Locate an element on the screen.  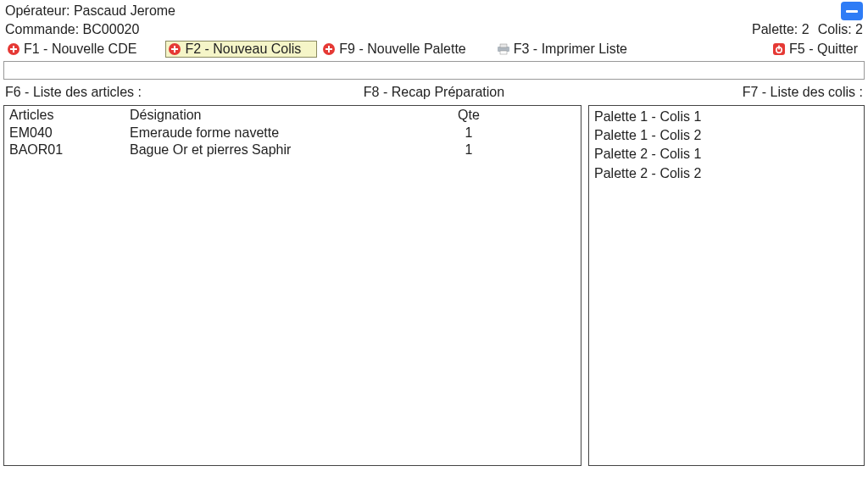
list-item: Palette 2 - Colis 2 is located at coordinates (726, 174).